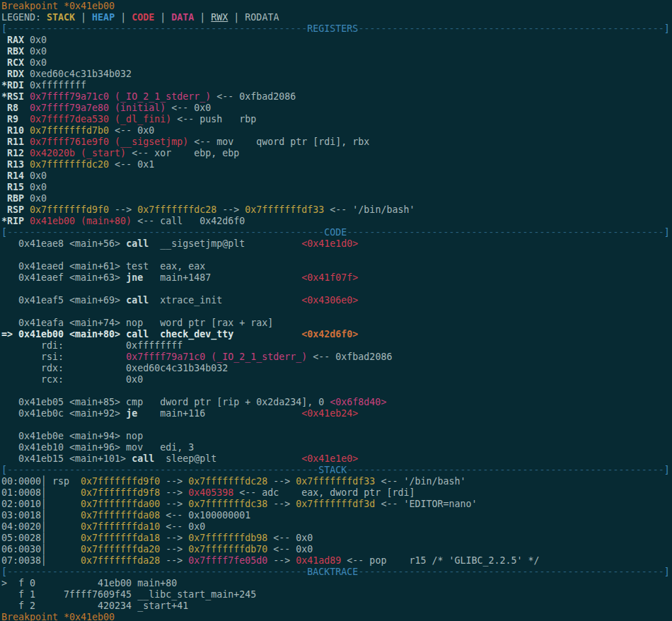 Image resolution: width=672 pixels, height=621 pixels. I want to click on text-segment: 0x7fffffffda00, so click(120, 504).